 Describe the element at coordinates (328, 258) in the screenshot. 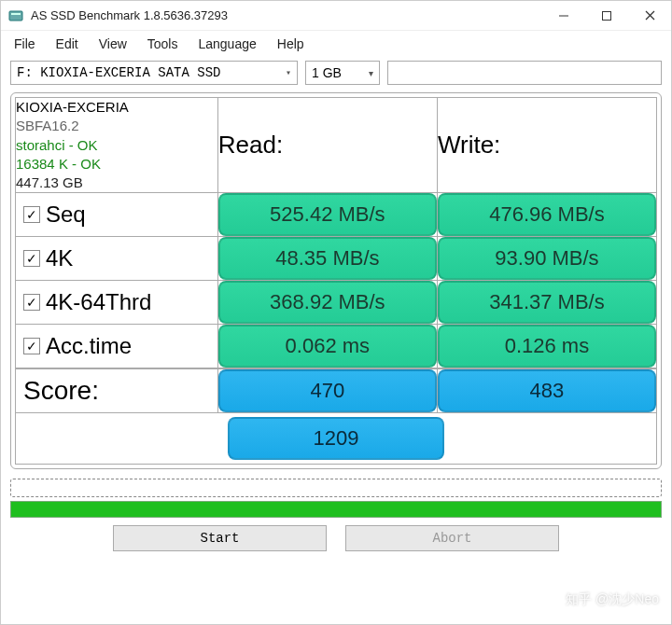

I see `4k-read: 48.35 MB/s` at that location.